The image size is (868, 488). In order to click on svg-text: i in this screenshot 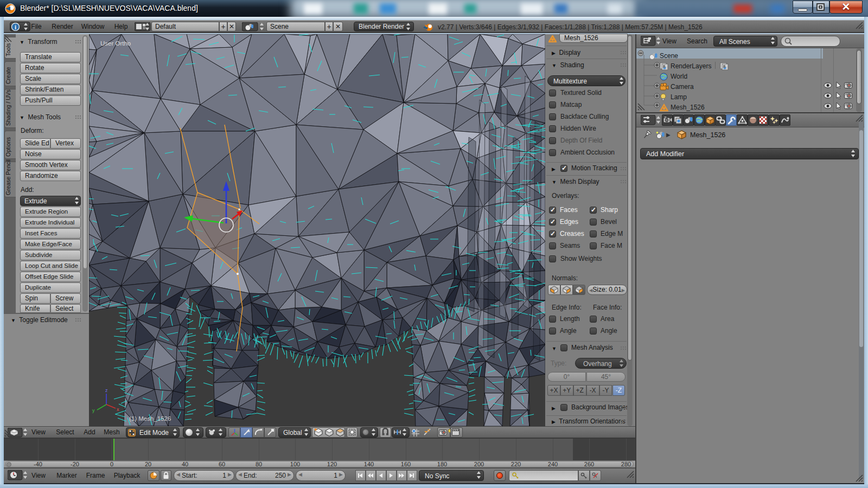, I will do `click(15, 27)`.